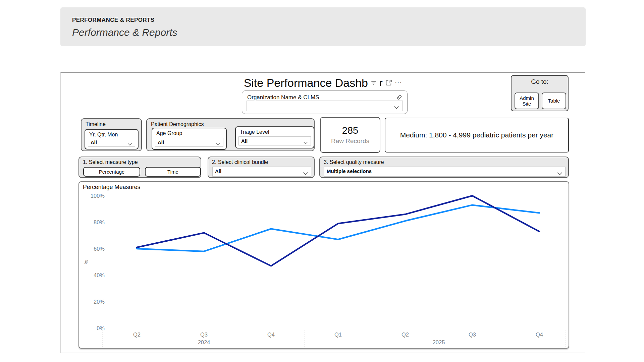  I want to click on percentage-button: Percentage, so click(112, 172).